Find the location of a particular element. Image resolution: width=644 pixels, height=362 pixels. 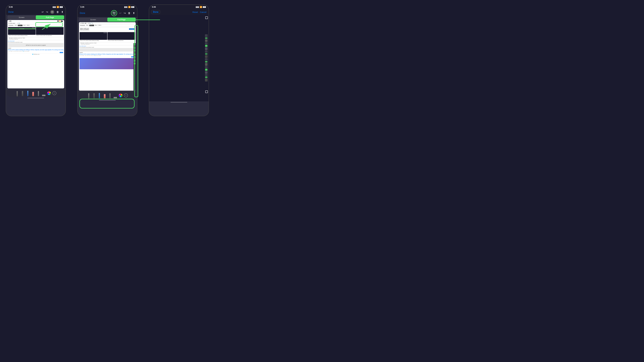

menu-exclusives: Exclusives is located at coordinates (11, 25).